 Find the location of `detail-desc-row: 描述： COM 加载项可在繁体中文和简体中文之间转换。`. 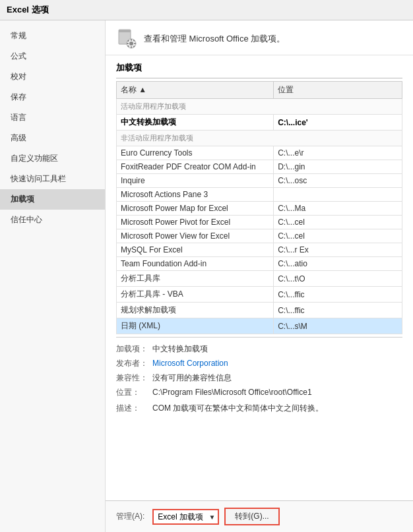

detail-desc-row: 描述： COM 加载项可在繁体中文和简体中文之间转换。 is located at coordinates (259, 408).